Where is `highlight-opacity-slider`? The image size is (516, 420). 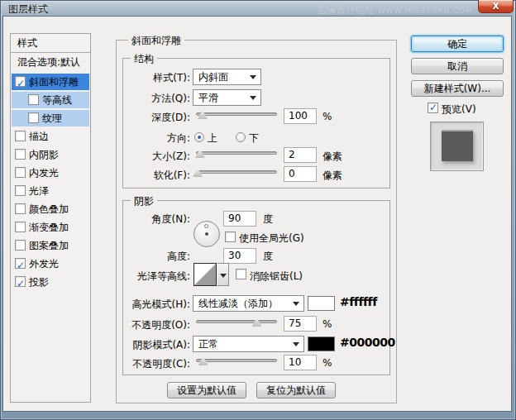 highlight-opacity-slider is located at coordinates (236, 322).